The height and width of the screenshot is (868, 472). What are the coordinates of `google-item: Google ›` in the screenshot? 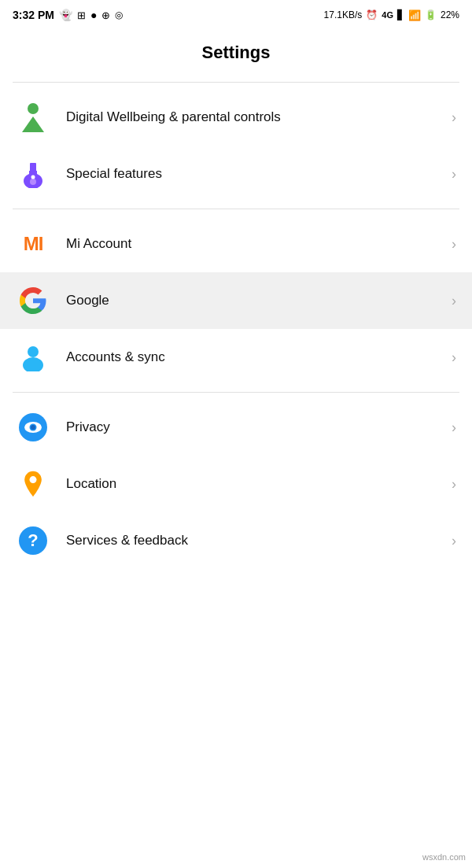 It's located at (236, 301).